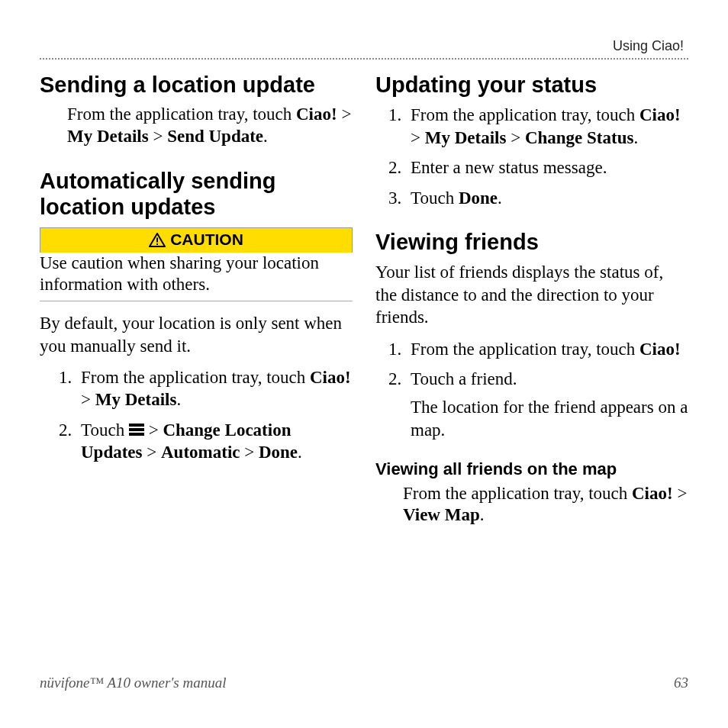  Describe the element at coordinates (196, 240) in the screenshot. I see `caution-banner: CAUTION` at that location.